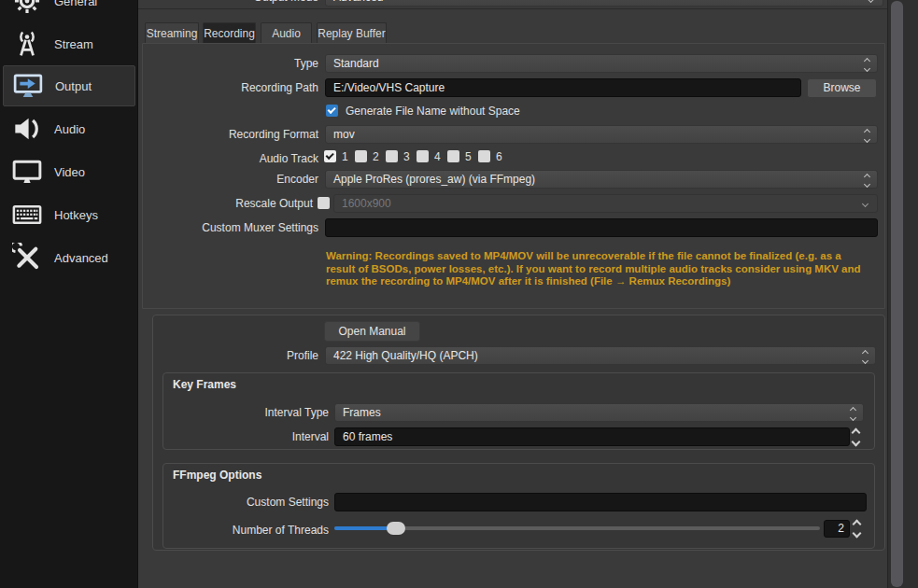  I want to click on interval-type-select: Frames, so click(600, 413).